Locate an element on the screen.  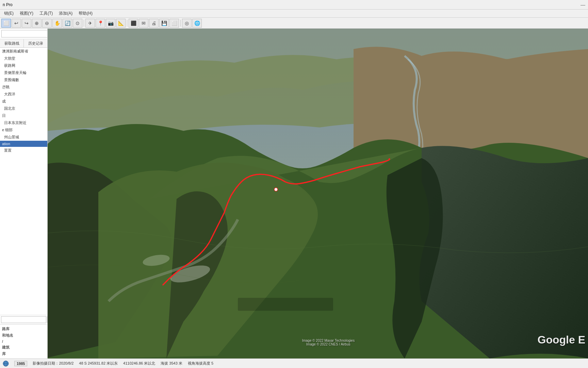
scroll-input is located at coordinates (24, 320).